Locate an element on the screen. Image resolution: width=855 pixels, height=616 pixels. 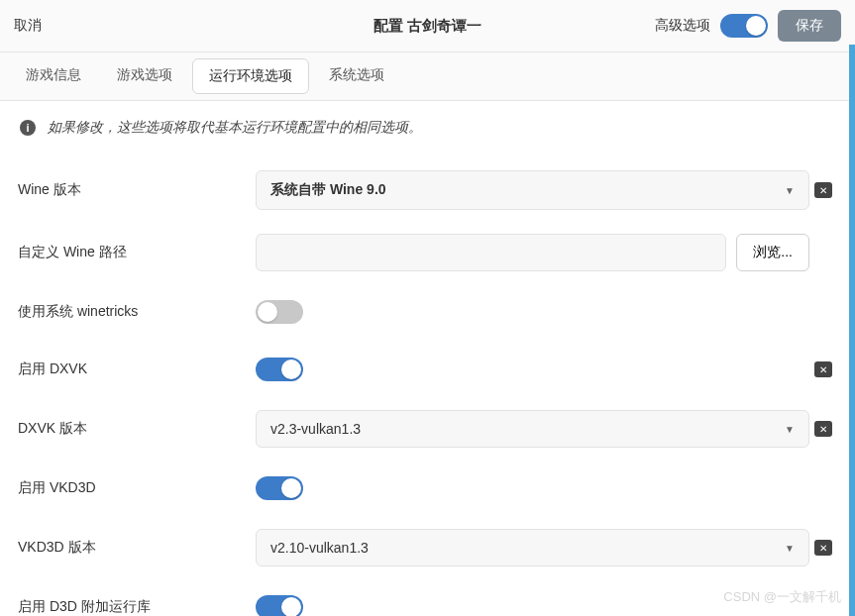
enable-d3d-extras-toggle is located at coordinates (279, 606).